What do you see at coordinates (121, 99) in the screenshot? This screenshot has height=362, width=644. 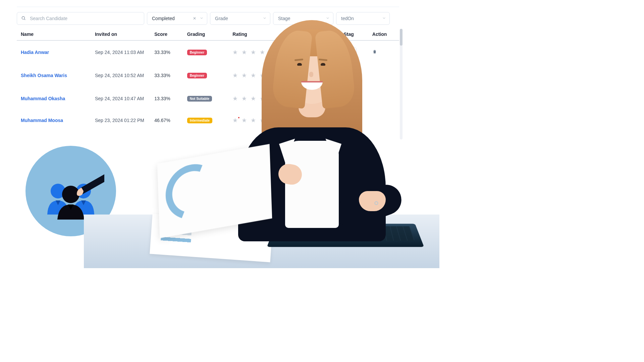 I see `invited-on-cell: Sep 24, 2024 10:47 AM` at bounding box center [121, 99].